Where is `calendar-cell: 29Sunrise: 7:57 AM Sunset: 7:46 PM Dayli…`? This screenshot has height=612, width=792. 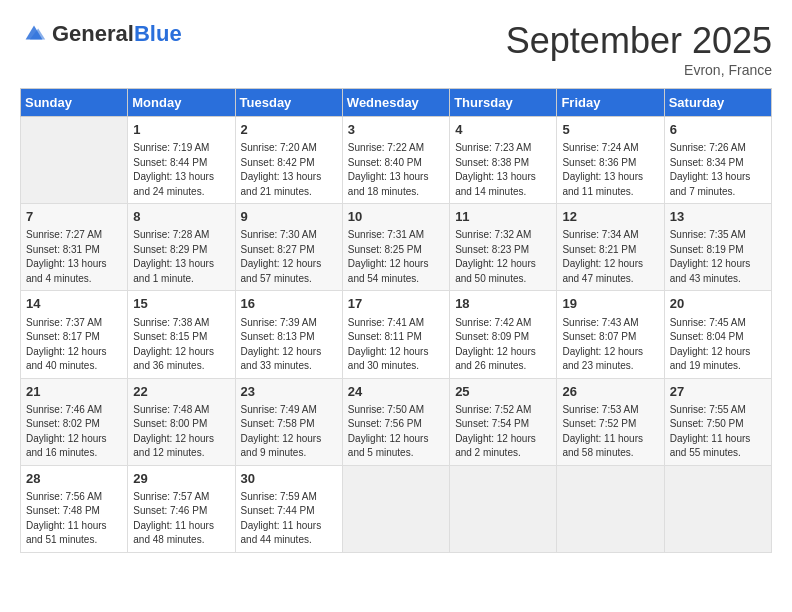 calendar-cell: 29Sunrise: 7:57 AM Sunset: 7:46 PM Dayli… is located at coordinates (182, 508).